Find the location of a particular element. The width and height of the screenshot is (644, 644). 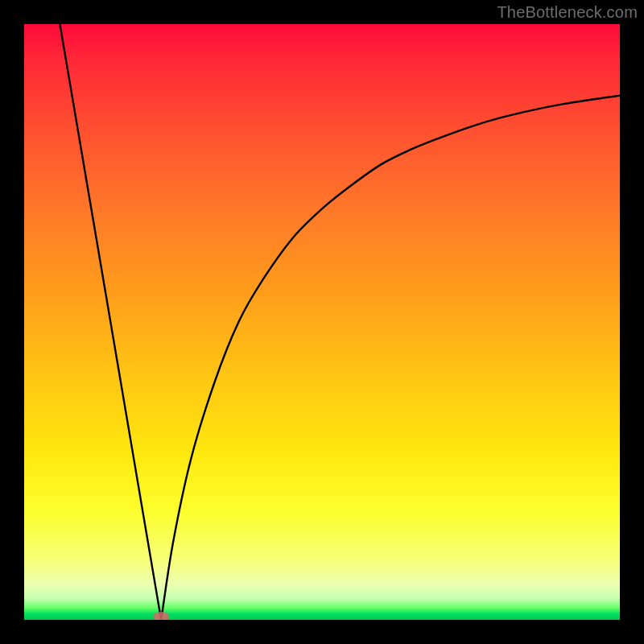

min-marker is located at coordinates (161, 616).